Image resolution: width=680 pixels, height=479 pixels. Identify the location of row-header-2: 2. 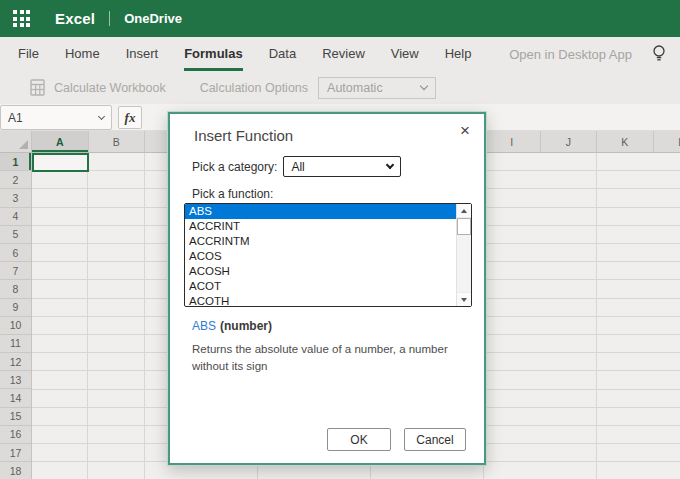
(16, 180).